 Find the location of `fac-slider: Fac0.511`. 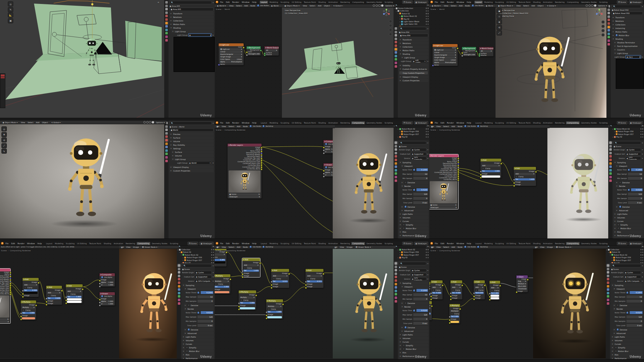

fac-slider: Fac0.511 is located at coordinates (314, 281).